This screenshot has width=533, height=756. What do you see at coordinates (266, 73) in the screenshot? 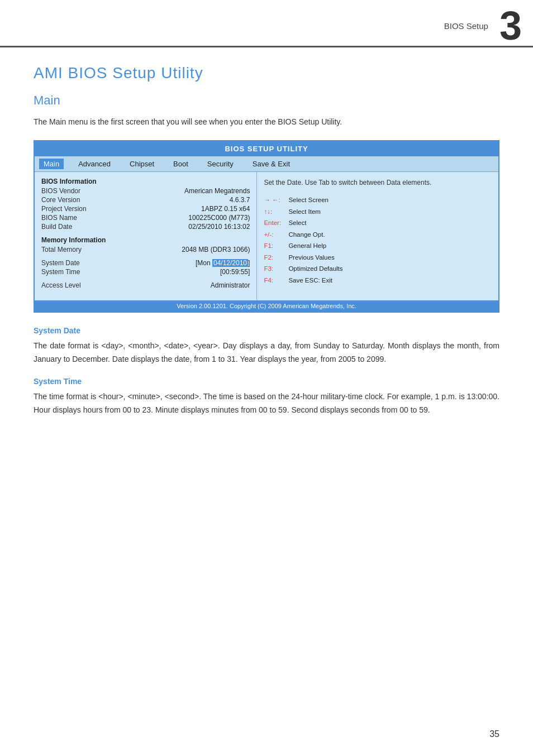
I see `page-main-title: AMI BIOS Setup Utility` at bounding box center [266, 73].